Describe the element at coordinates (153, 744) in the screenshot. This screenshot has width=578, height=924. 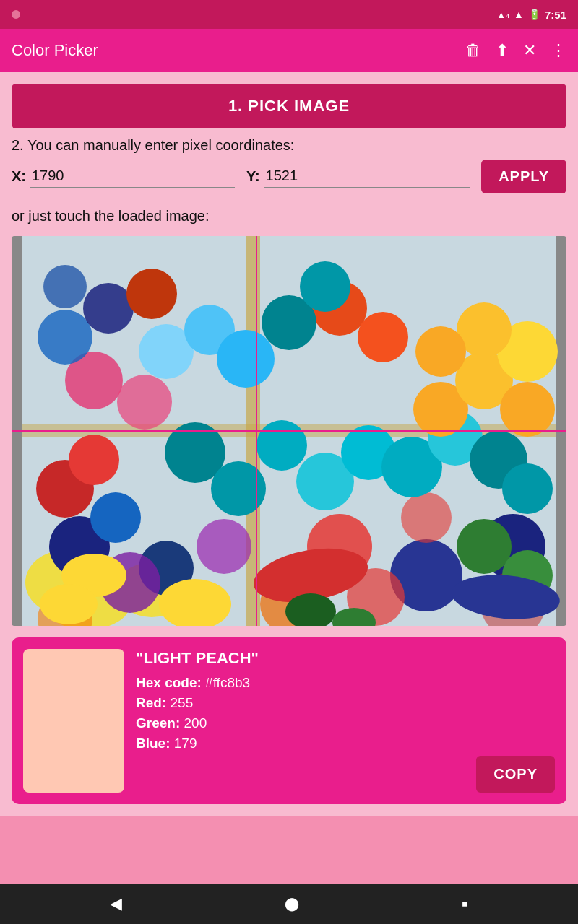
I see `blue-label: Blue:` at that location.